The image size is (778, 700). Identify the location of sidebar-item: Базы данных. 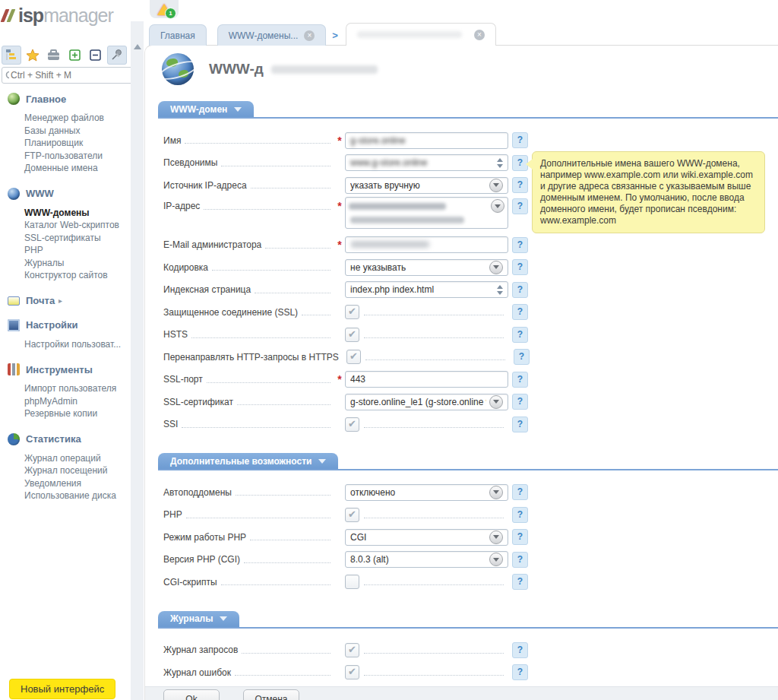
(68, 131).